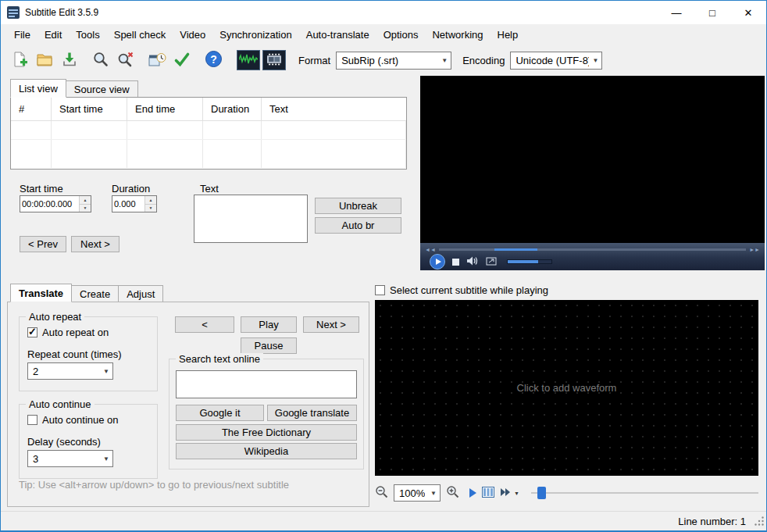 The image size is (767, 532). I want to click on menu-auto-translate: Auto-translate, so click(337, 34).